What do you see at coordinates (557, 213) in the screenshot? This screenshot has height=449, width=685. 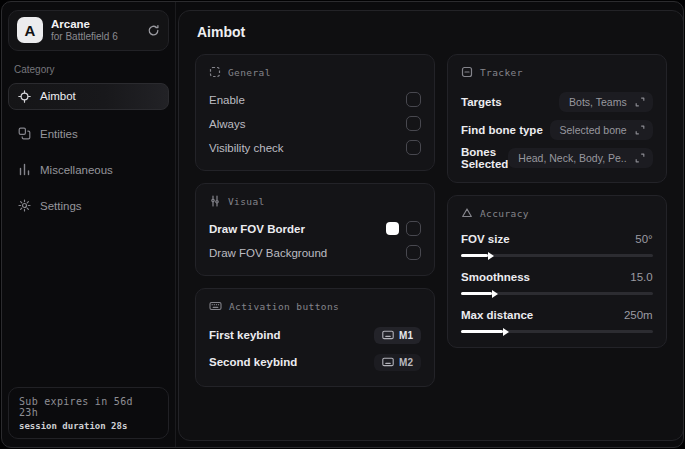 I see `accuracy-card-header: Accuracy` at bounding box center [557, 213].